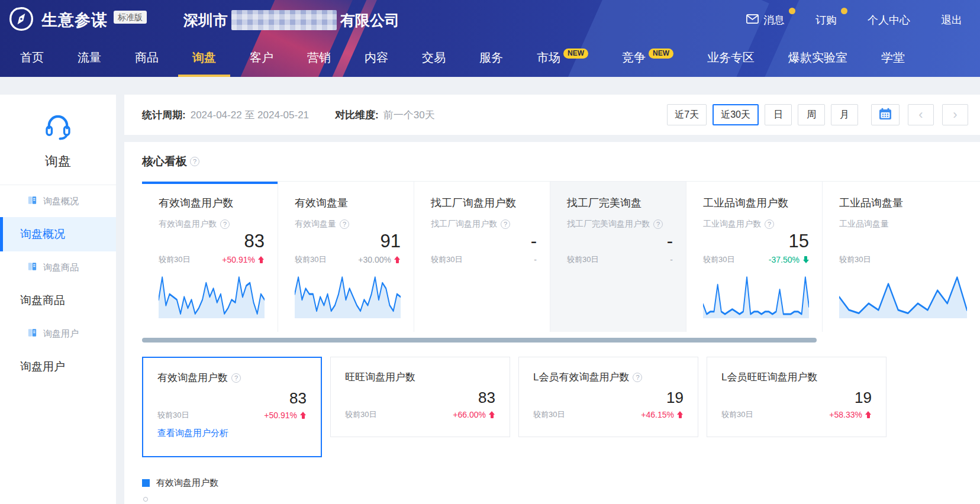 The image size is (980, 504). Describe the element at coordinates (130, 17) in the screenshot. I see `brand-version-badge: 标准版` at that location.